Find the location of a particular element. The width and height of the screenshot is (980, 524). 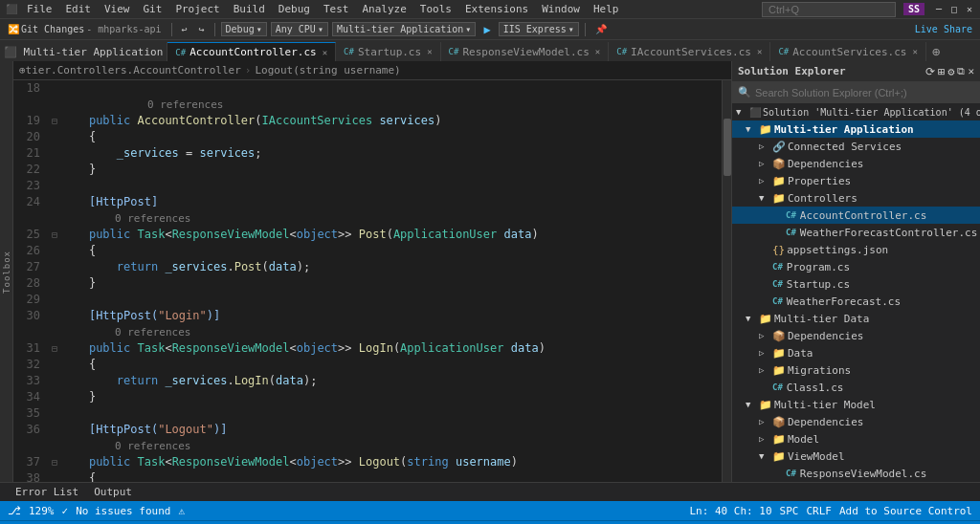

menu-project: Project is located at coordinates (197, 10).